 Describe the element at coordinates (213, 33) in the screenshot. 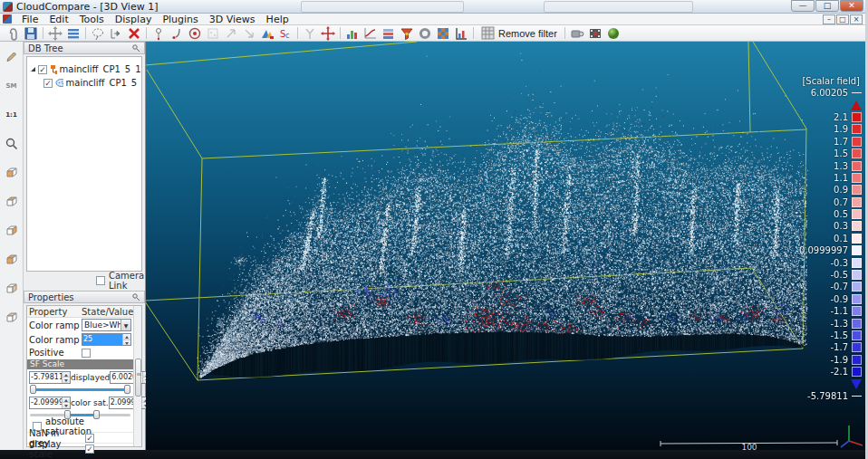

I see `subsample-icon` at that location.